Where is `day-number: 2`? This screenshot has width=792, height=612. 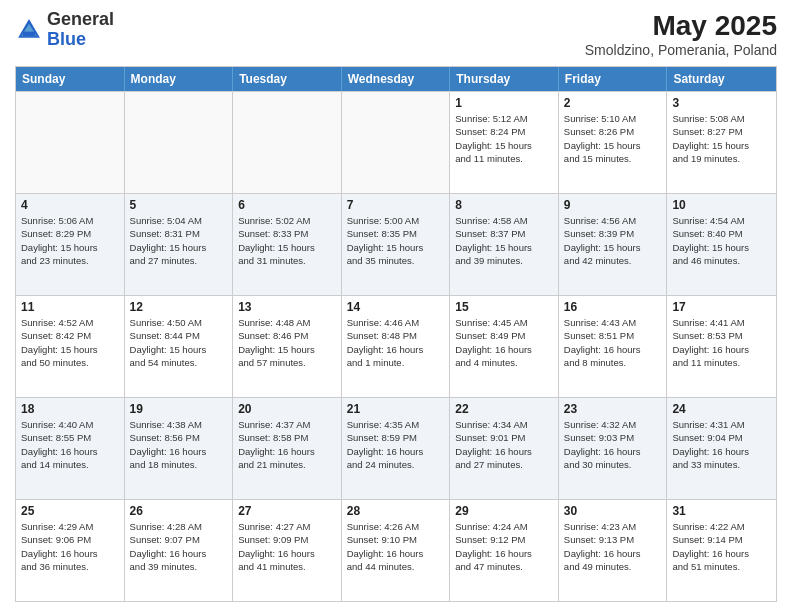 day-number: 2 is located at coordinates (613, 103).